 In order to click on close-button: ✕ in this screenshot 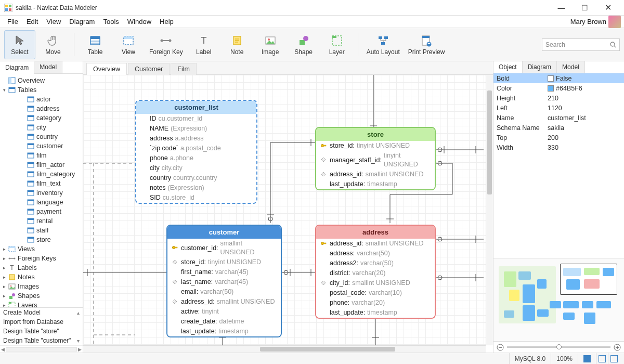, I will do `click(608, 8)`.